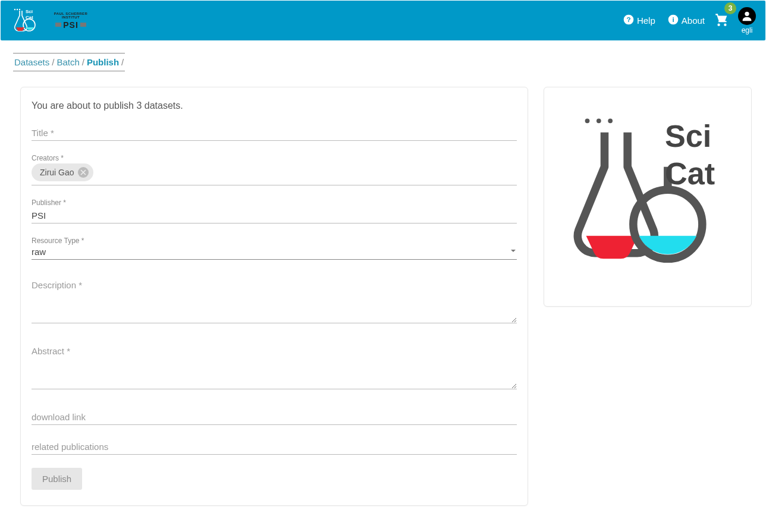 The height and width of the screenshot is (532, 766). What do you see at coordinates (274, 417) in the screenshot?
I see `download-link-field: download link` at bounding box center [274, 417].